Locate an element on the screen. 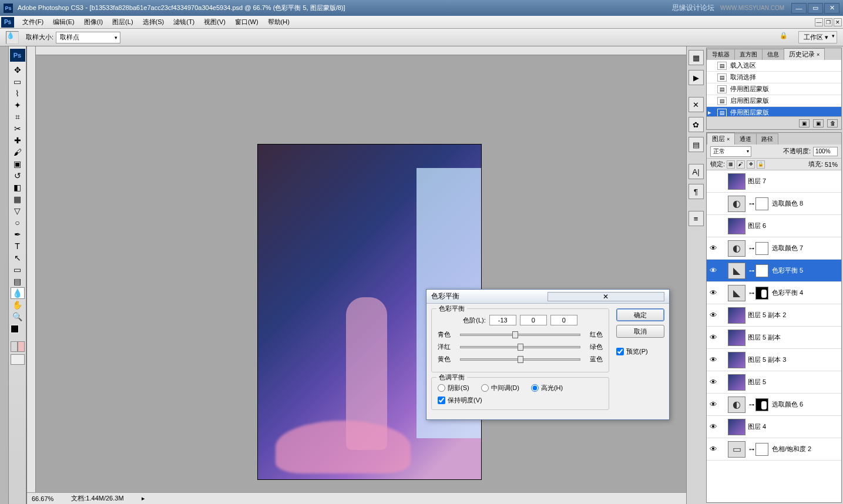 The image size is (843, 504). healing-tool: ✚ is located at coordinates (18, 140).